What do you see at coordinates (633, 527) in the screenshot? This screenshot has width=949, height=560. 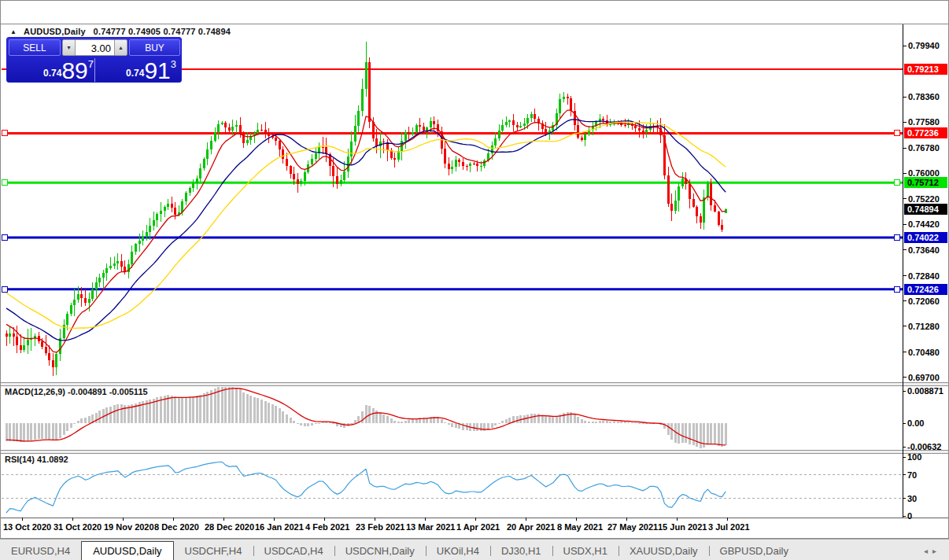 I see `svg-text: 27 May 2021` at bounding box center [633, 527].